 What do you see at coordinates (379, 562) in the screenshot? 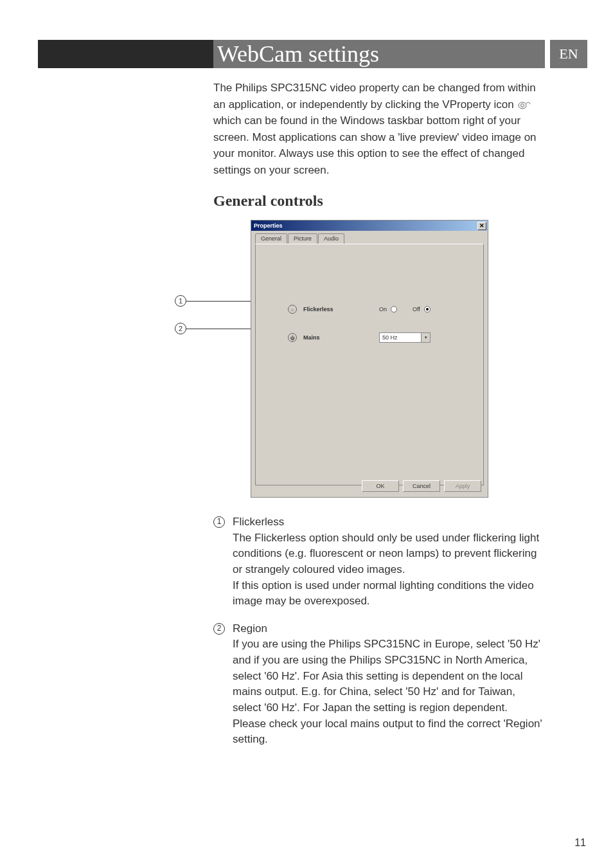
I see `note-item-1: 1 Flickerless The Flickerless option sho…` at bounding box center [379, 562].